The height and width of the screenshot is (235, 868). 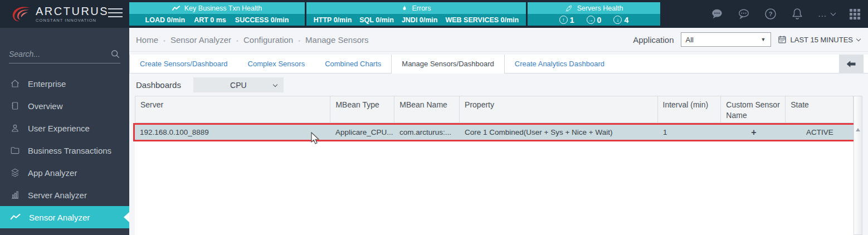 I want to click on breadcrumb-row: Home Sensor Analyzer Configuration Manag…, so click(x=499, y=40).